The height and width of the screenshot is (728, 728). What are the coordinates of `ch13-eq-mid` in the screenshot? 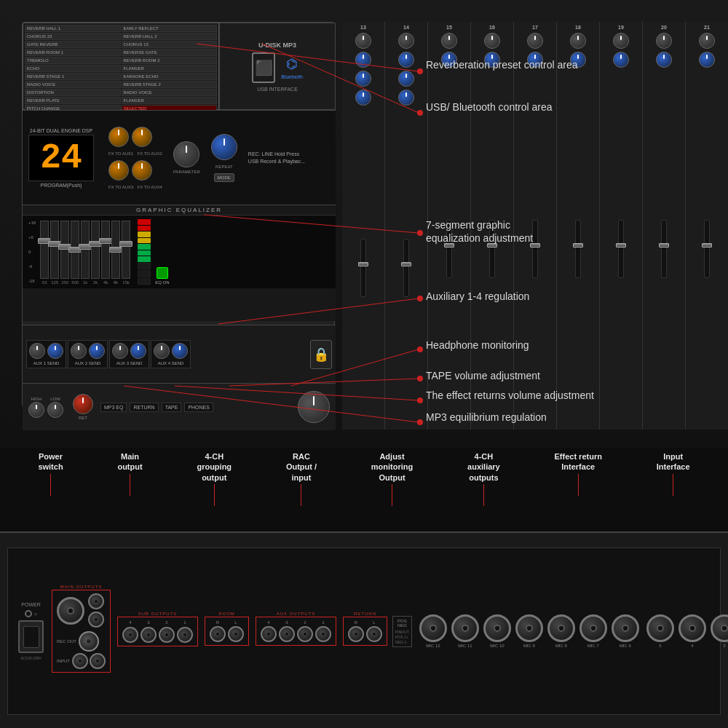 It's located at (363, 79).